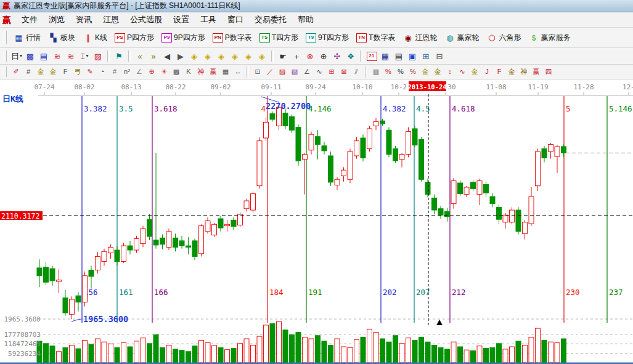 The height and width of the screenshot is (364, 633). Describe the element at coordinates (235, 20) in the screenshot. I see `menu-item-window: 窗口` at that location.